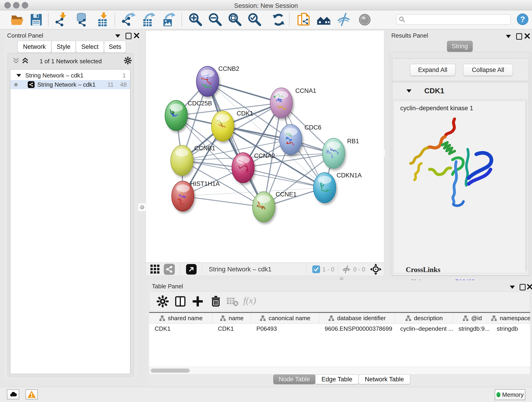 The image size is (532, 402). What do you see at coordinates (384, 379) in the screenshot?
I see `tab-network-table: Network Table` at bounding box center [384, 379].